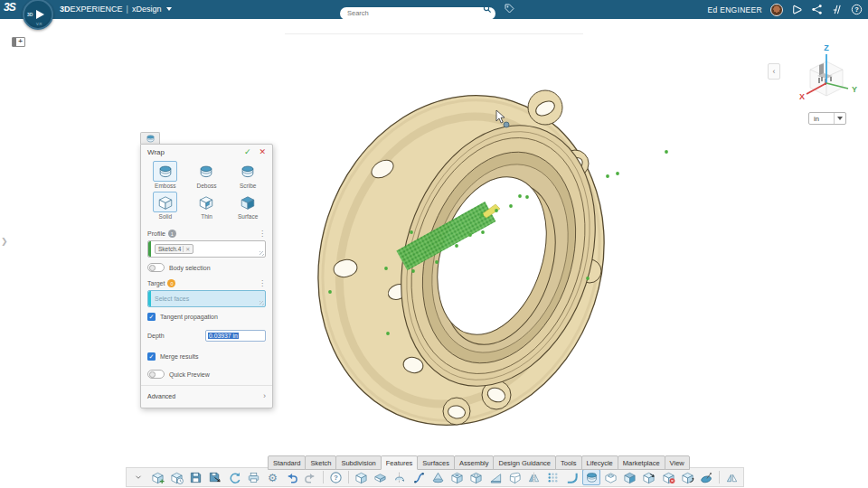  Describe the element at coordinates (215, 477) in the screenshot. I see `save-as-icon` at that location.